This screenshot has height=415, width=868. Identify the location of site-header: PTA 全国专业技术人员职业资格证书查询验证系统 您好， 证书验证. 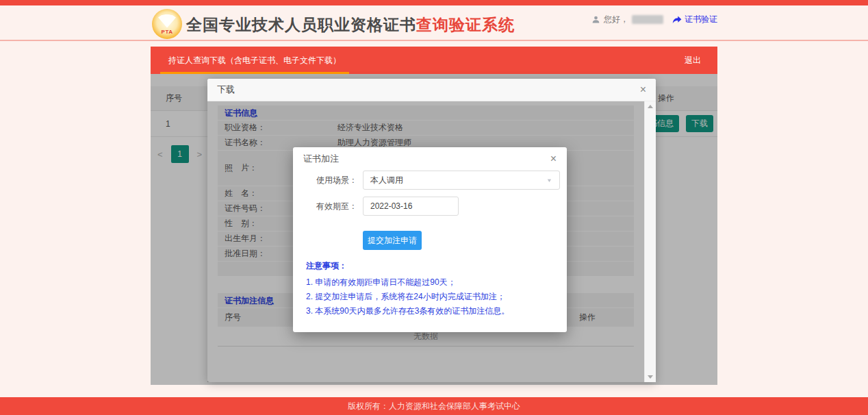
(434, 23).